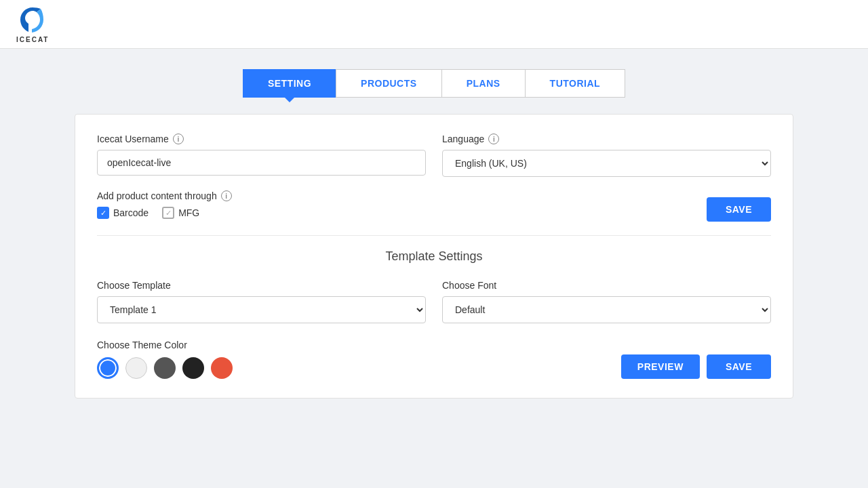  What do you see at coordinates (165, 368) in the screenshot?
I see `swatch-row` at bounding box center [165, 368].